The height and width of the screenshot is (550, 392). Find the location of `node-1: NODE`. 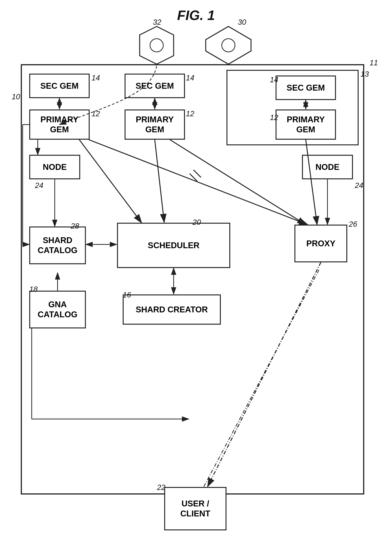

node-1: NODE is located at coordinates (55, 167).